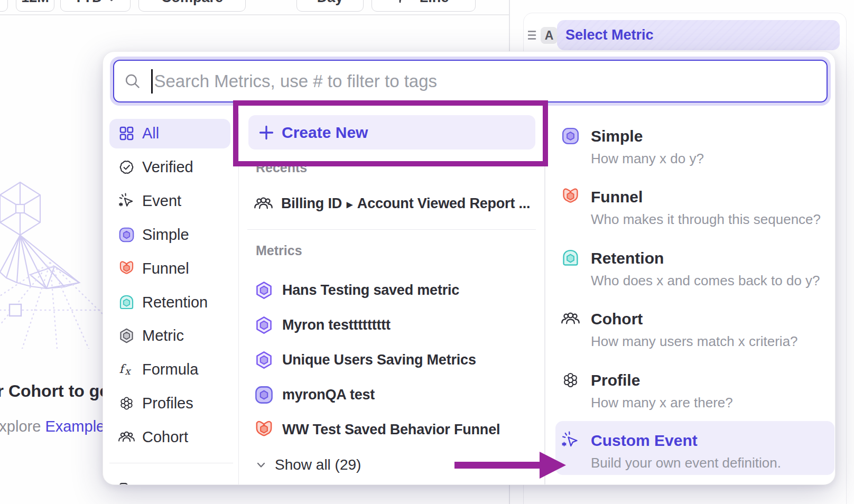  I want to click on show-all-label: Show all (29), so click(318, 465).